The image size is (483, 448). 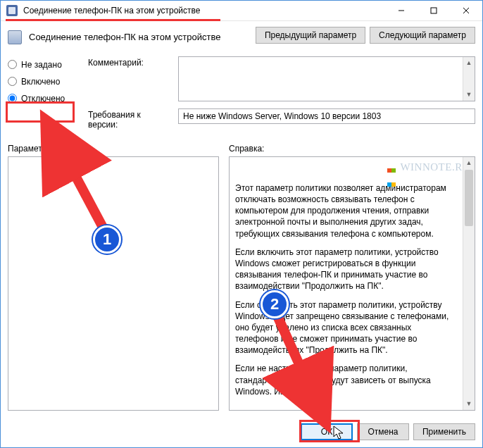 I want to click on policy-title: Соединение телефон-ПК на этом устройстве, so click(x=139, y=37).